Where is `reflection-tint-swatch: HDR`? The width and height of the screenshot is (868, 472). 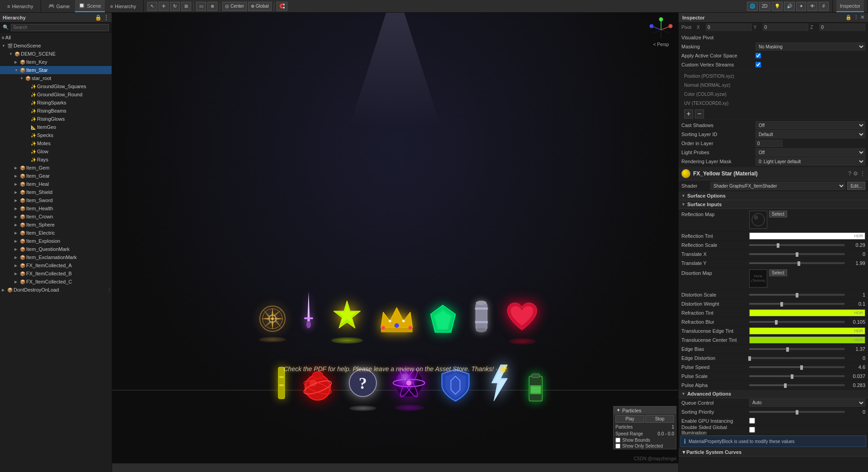 reflection-tint-swatch: HDR is located at coordinates (807, 236).